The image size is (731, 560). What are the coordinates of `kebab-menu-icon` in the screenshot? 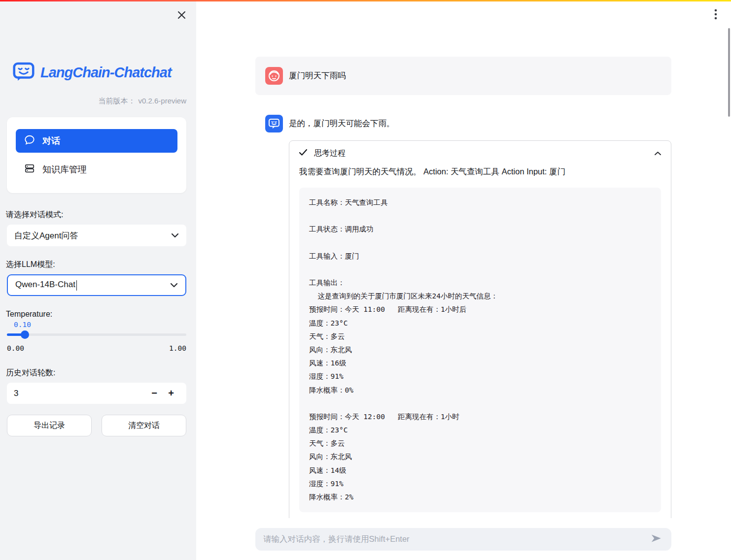 It's located at (716, 15).